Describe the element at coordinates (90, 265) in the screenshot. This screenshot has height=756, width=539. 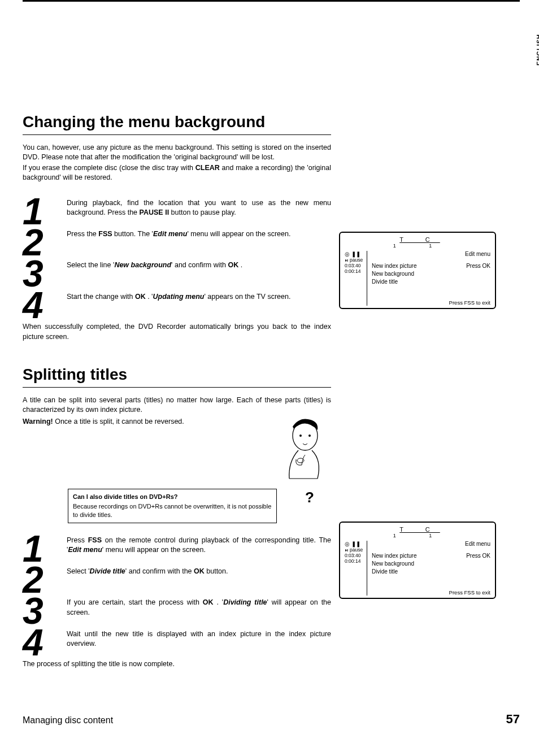
I see `t: Select the line '` at that location.